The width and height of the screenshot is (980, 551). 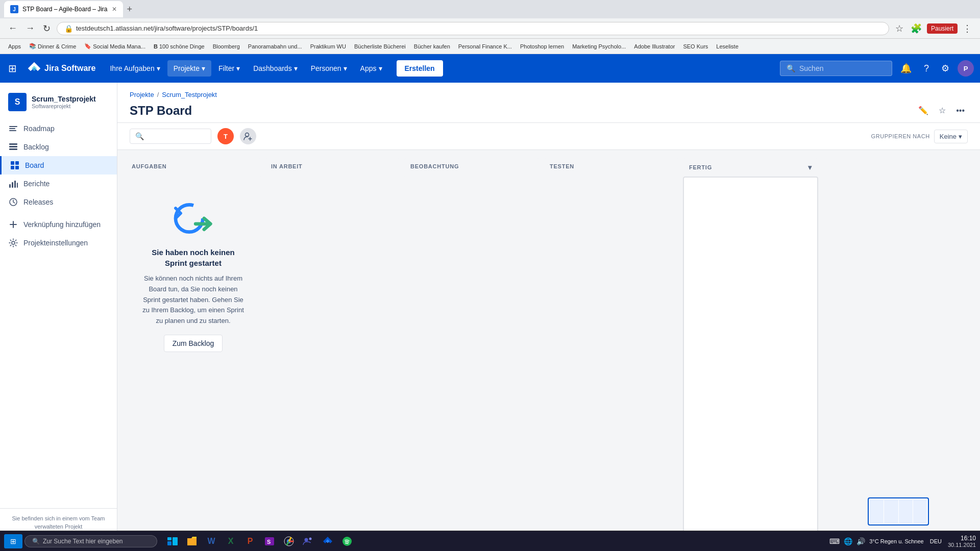 I want to click on nav-ihre-aufgaben: Ihre Aufgaben ▾, so click(x=135, y=68).